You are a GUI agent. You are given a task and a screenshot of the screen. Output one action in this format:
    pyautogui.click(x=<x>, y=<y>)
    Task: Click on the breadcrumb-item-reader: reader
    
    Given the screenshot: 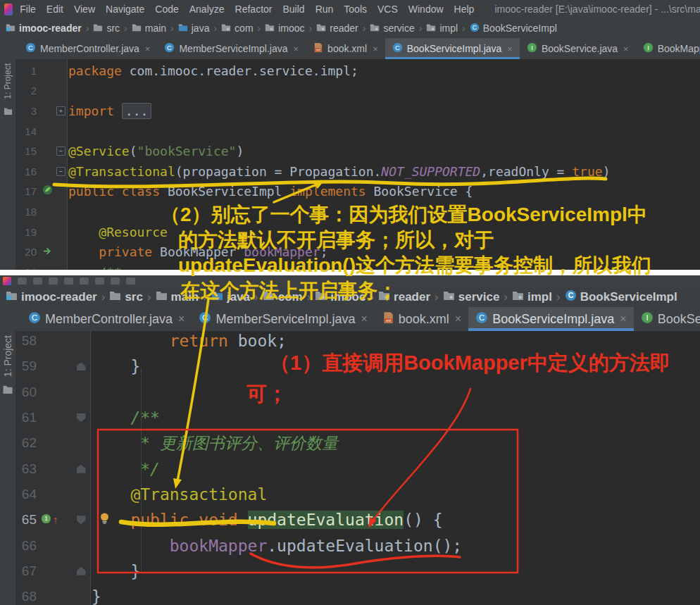 What is the action you would take?
    pyautogui.click(x=404, y=297)
    